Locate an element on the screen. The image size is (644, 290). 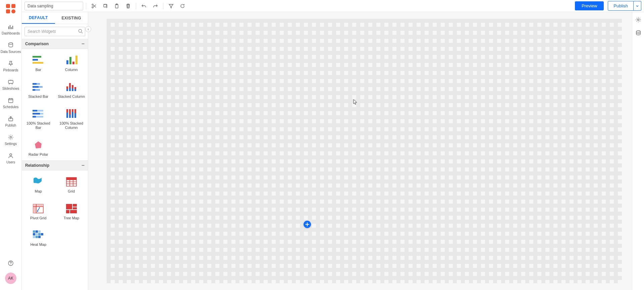
heat-map-icon is located at coordinates (38, 234).